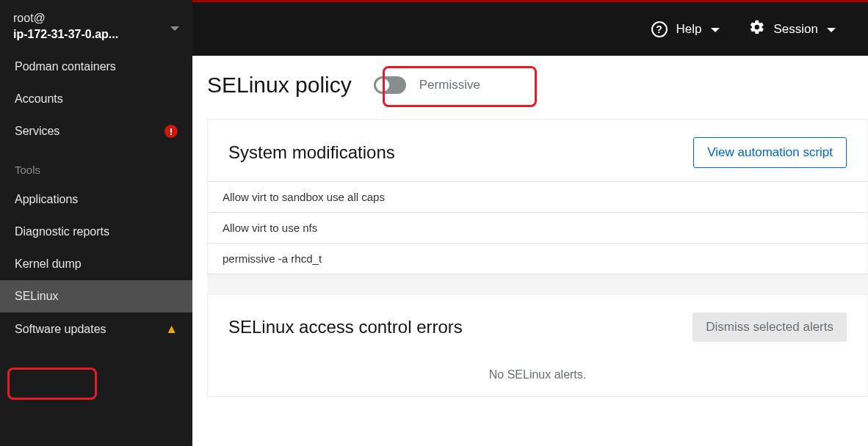  I want to click on sidebar-item-label: SELinux, so click(37, 296).